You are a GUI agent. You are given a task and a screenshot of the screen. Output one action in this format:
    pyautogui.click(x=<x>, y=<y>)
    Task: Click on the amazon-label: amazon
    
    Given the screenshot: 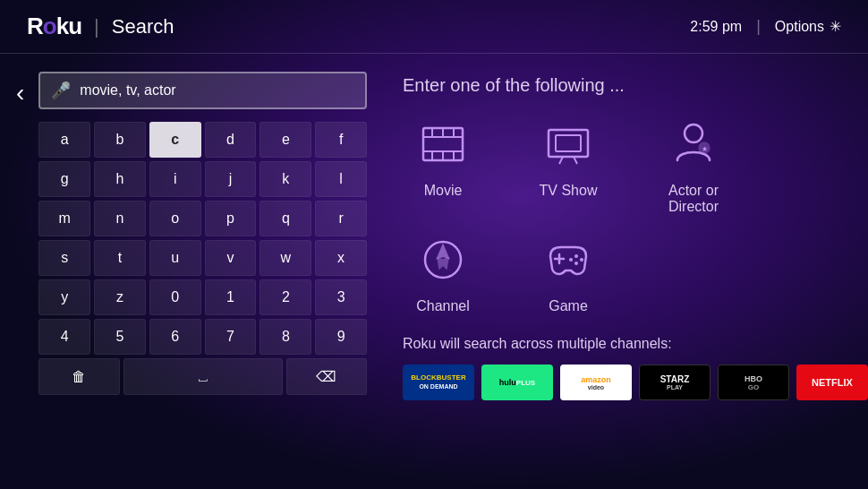 What is the action you would take?
    pyautogui.click(x=596, y=380)
    